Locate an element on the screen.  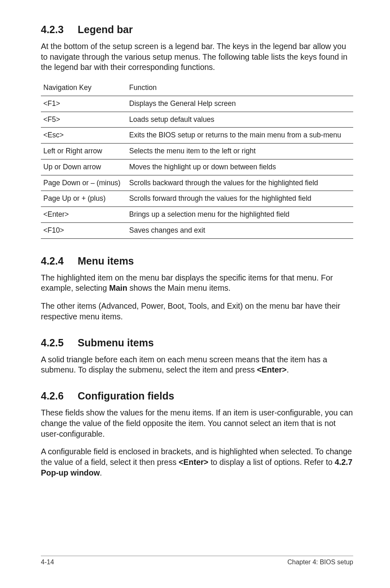
cell-key: Left or Right arrow is located at coordinates (84, 151).